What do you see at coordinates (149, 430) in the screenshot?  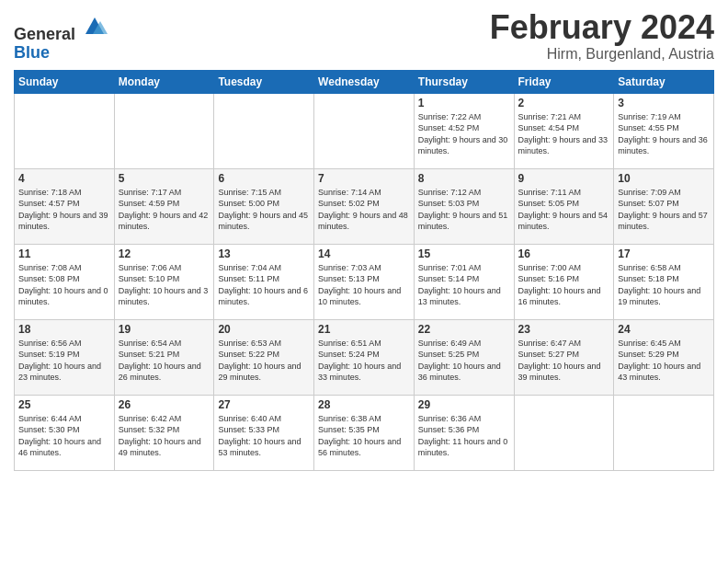 I see `sunset-text: Sunset: 5:32 PM` at bounding box center [149, 430].